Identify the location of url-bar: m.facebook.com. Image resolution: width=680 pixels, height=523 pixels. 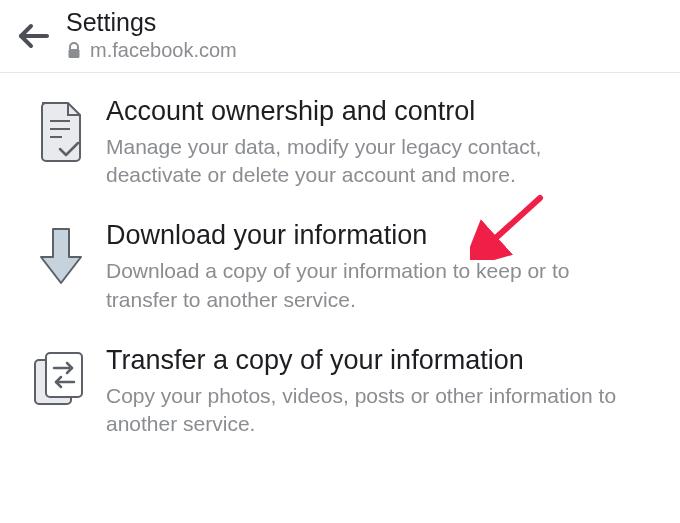
(152, 50).